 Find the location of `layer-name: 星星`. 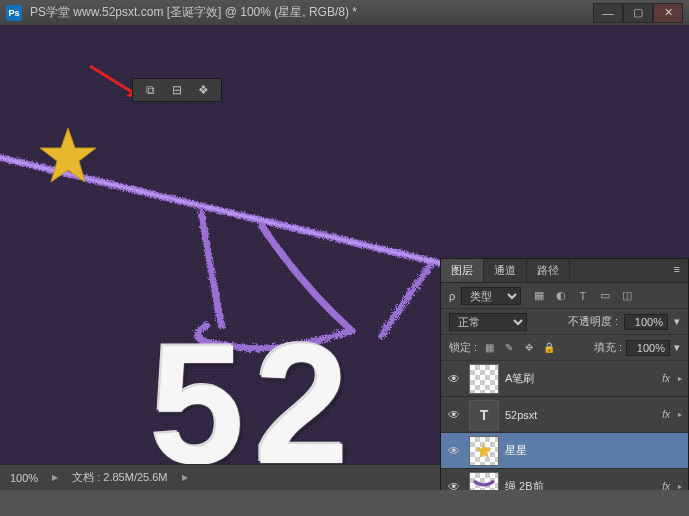

layer-name: 星星 is located at coordinates (594, 450).